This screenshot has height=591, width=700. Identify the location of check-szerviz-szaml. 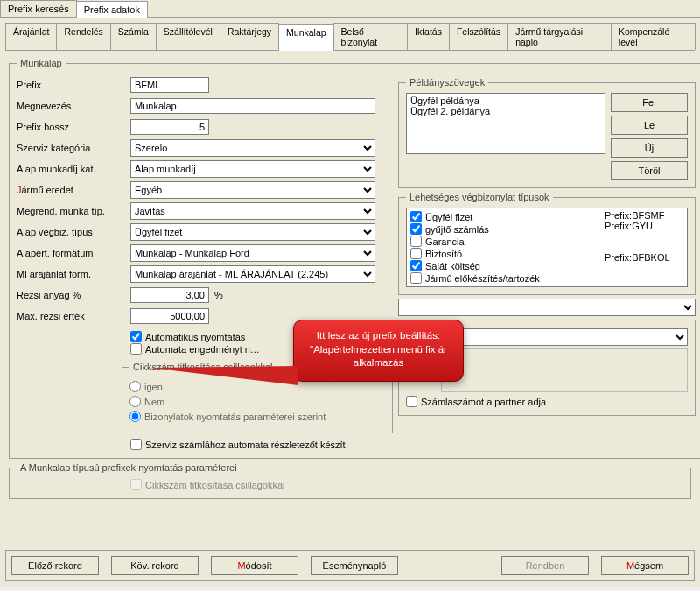
(136, 445).